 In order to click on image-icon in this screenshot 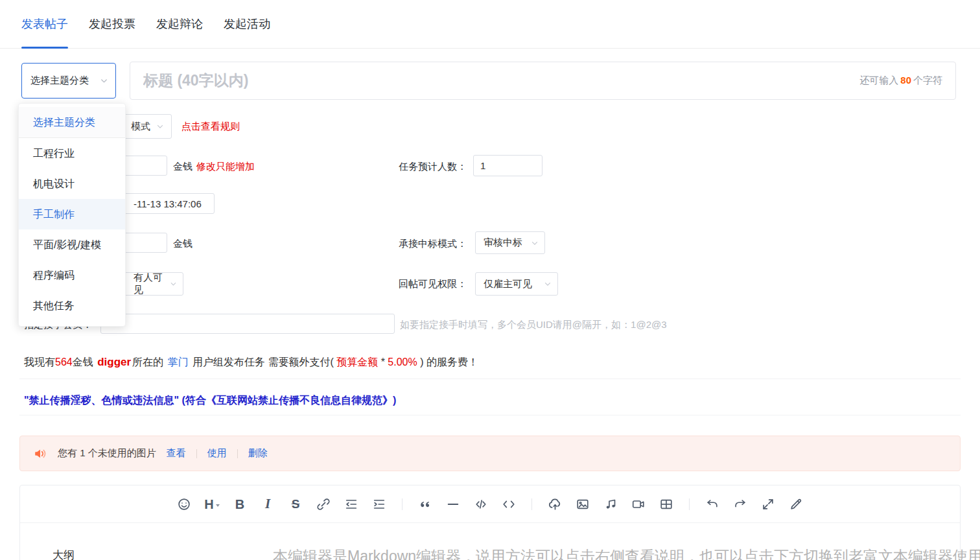, I will do `click(583, 504)`.